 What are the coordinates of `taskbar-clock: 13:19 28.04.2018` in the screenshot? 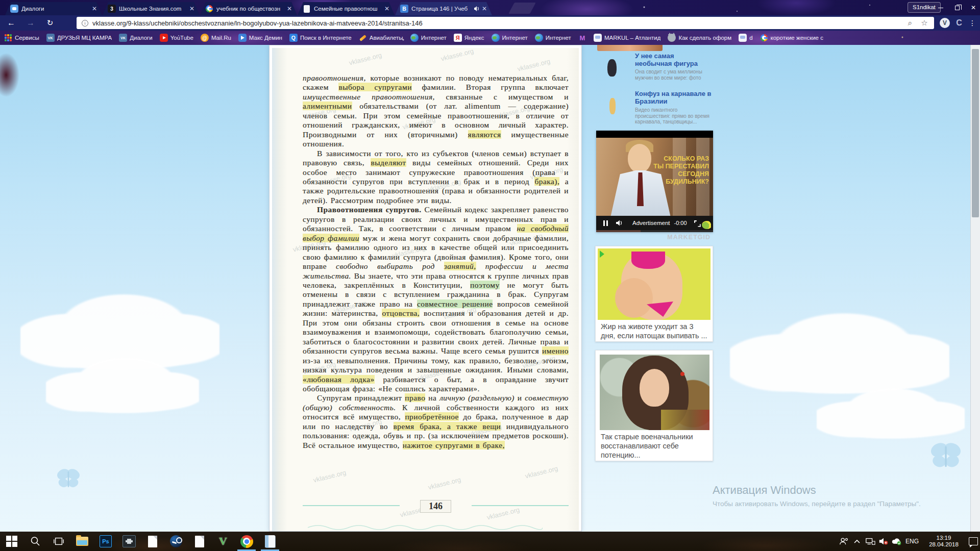 It's located at (944, 541).